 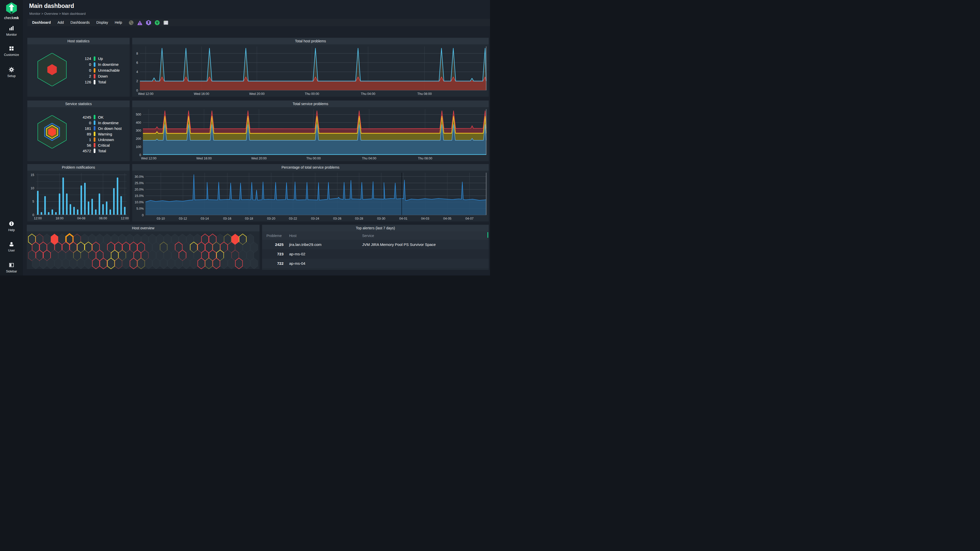 What do you see at coordinates (98, 76) in the screenshot?
I see `host-statistics-list: 124Up0In downtime0Unreachable2Down126Tot…` at bounding box center [98, 76].